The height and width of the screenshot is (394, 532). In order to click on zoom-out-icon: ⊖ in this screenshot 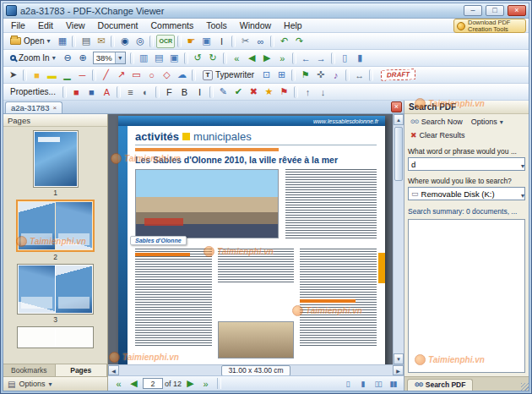, I will do `click(68, 58)`.